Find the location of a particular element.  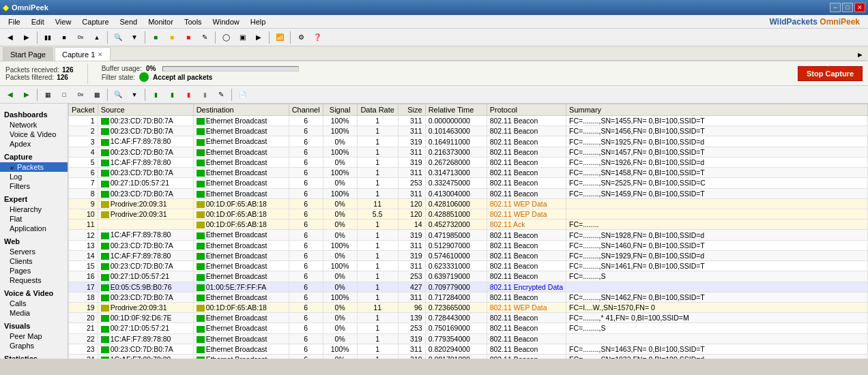

sidebar-item-filters: Filters is located at coordinates (34, 186).